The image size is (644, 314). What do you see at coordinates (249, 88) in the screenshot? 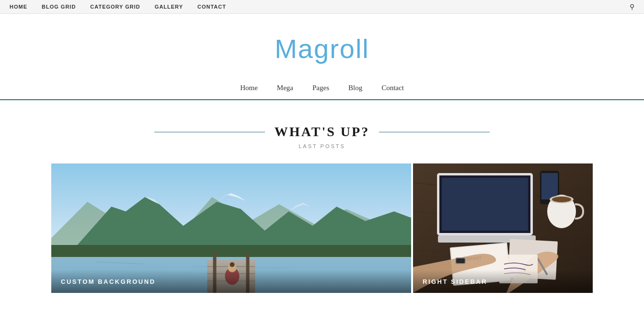
I see `main-nav-home: Home` at bounding box center [249, 88].